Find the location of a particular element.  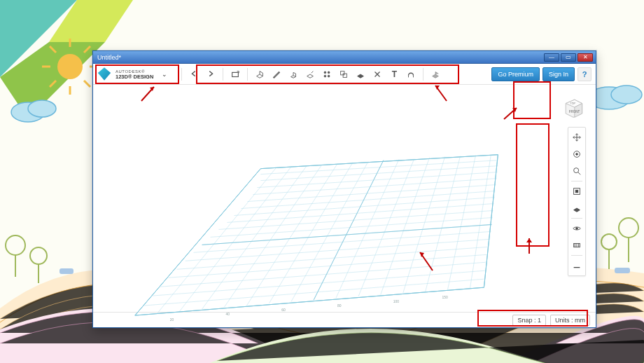

sign-in-button: Sign In is located at coordinates (559, 74).